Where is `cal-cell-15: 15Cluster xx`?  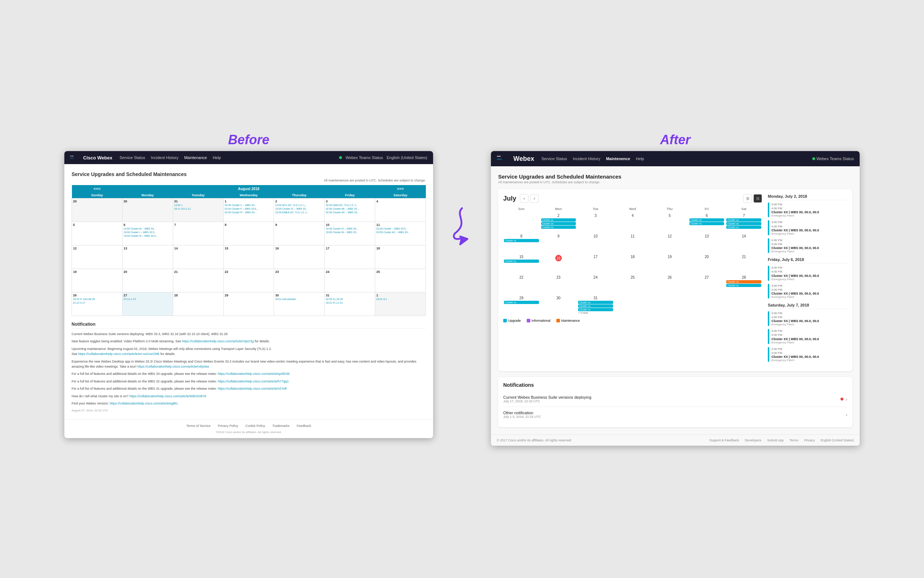
cal-cell-15: 15Cluster xx is located at coordinates (521, 264).